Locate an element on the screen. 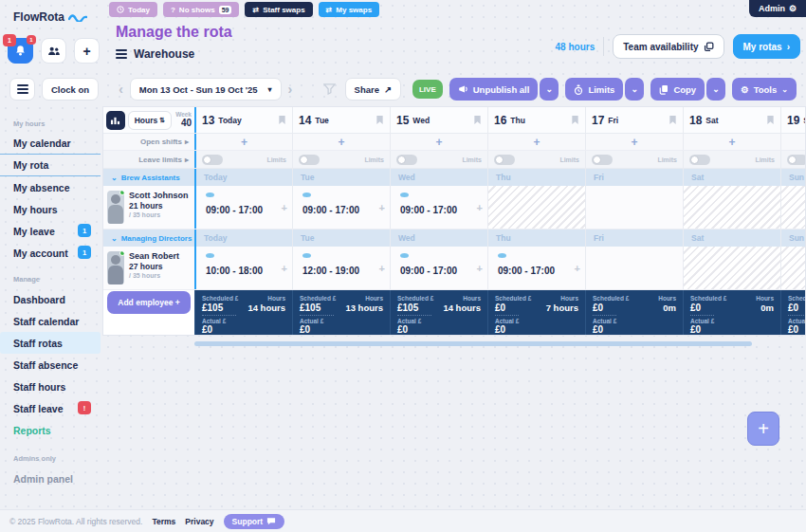 The image size is (806, 532). tools-button: ⚙ Tools ⌄ is located at coordinates (764, 89).